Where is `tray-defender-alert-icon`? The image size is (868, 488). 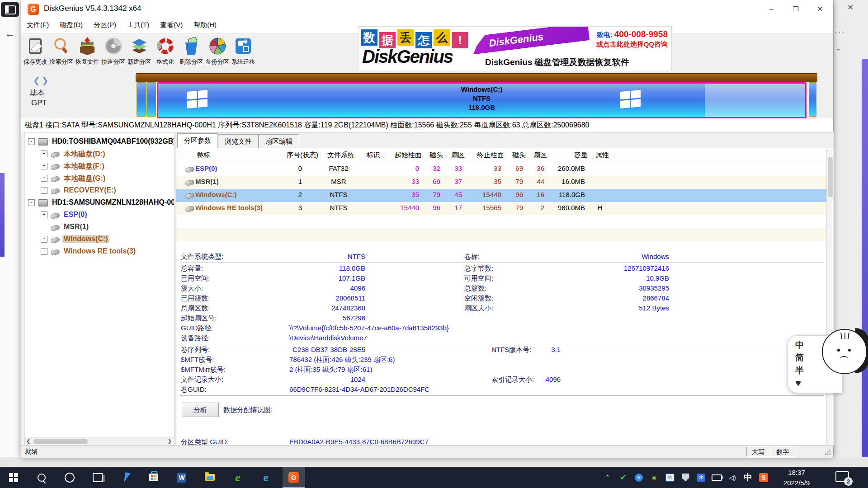
tray-defender-alert-icon is located at coordinates (686, 477).